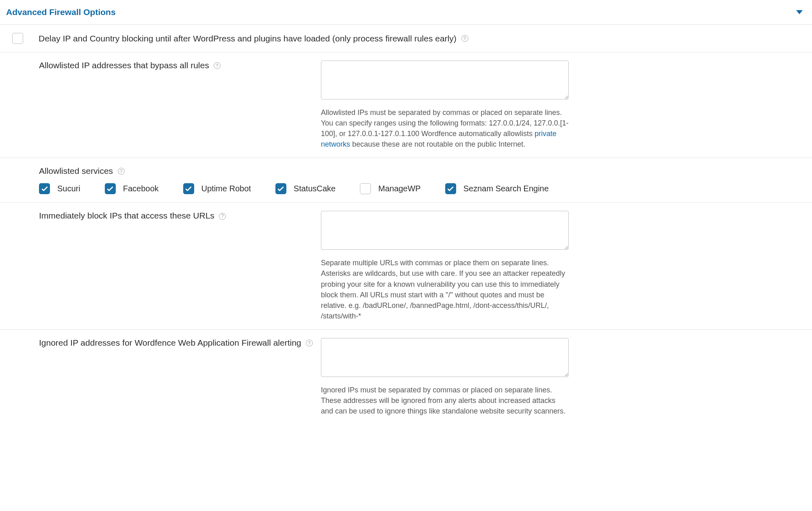  What do you see at coordinates (188, 188) in the screenshot?
I see `service-checkbox-uptime-robot` at bounding box center [188, 188].